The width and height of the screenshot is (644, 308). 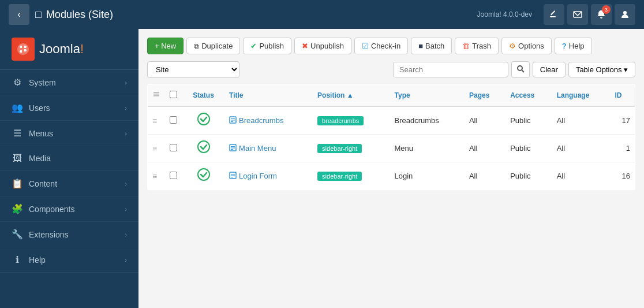 What do you see at coordinates (47, 49) in the screenshot?
I see `joomla-logo: Joomla!` at bounding box center [47, 49].